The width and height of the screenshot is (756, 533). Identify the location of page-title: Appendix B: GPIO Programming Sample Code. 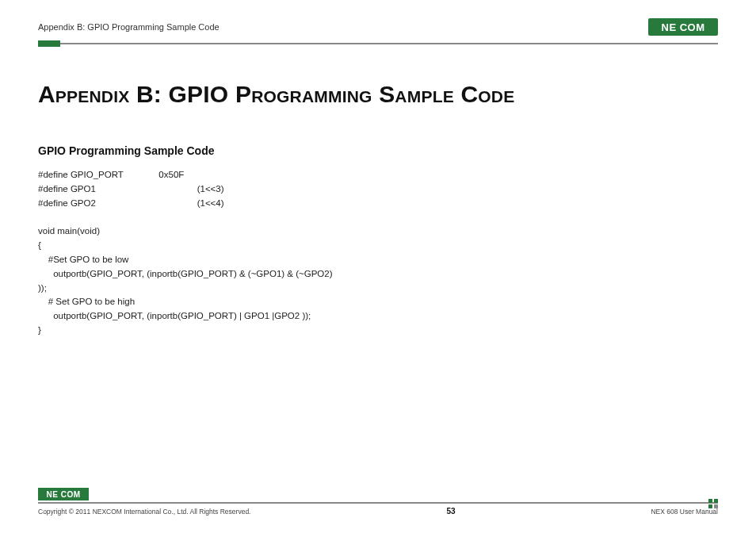
(378, 94).